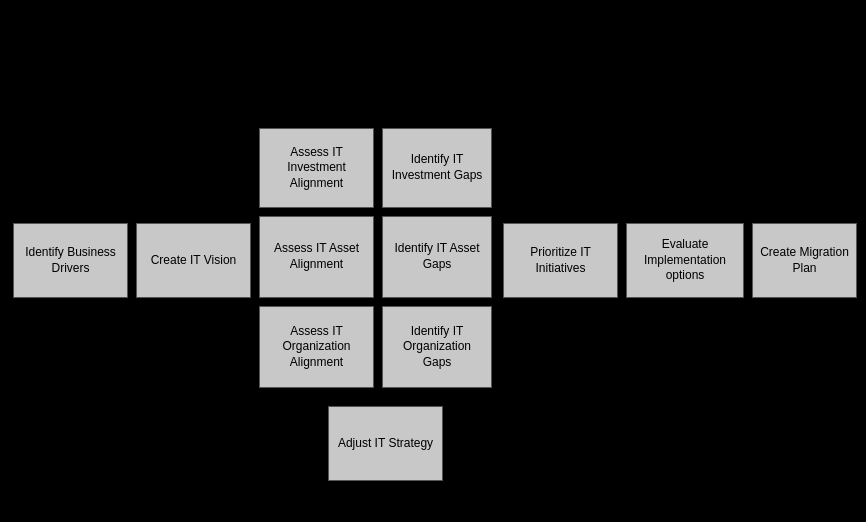  Describe the element at coordinates (437, 257) in the screenshot. I see `identify-it-asset-gaps: Identify IT Asset Gaps` at that location.